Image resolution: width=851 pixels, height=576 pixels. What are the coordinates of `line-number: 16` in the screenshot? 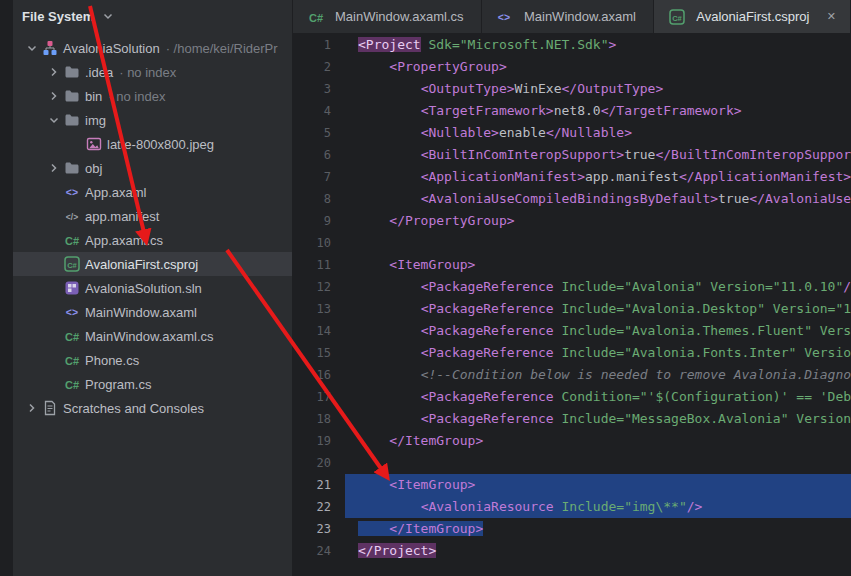 It's located at (312, 375).